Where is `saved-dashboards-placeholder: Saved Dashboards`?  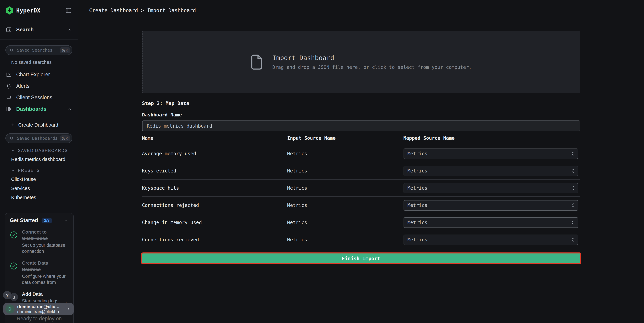
saved-dashboards-placeholder: Saved Dashboards is located at coordinates (37, 138).